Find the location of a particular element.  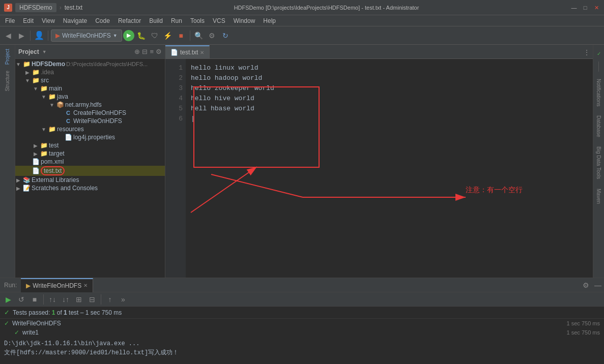

bottom-tab-close: ✕ is located at coordinates (85, 286).